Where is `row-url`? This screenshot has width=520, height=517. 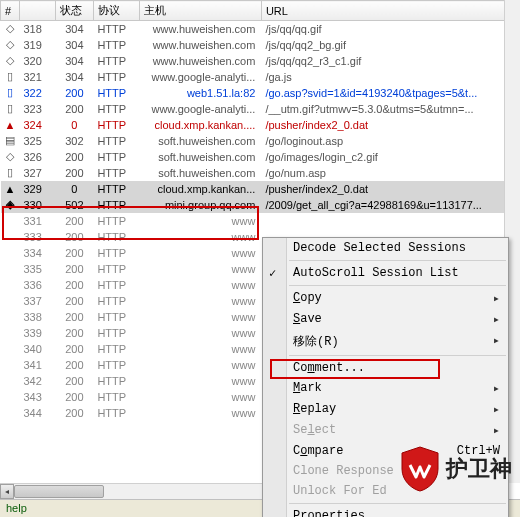
row-url is located at coordinates (390, 221).